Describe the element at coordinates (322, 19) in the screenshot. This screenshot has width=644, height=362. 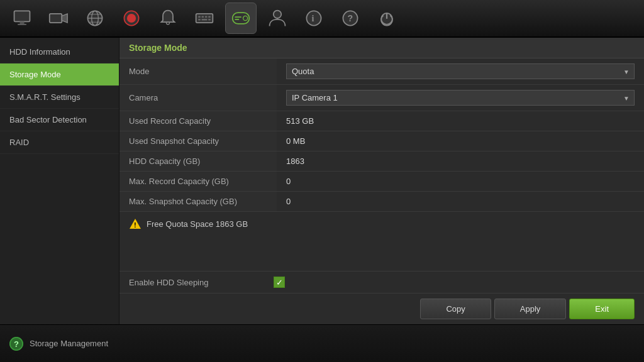
I see `toolbar: i ?` at that location.